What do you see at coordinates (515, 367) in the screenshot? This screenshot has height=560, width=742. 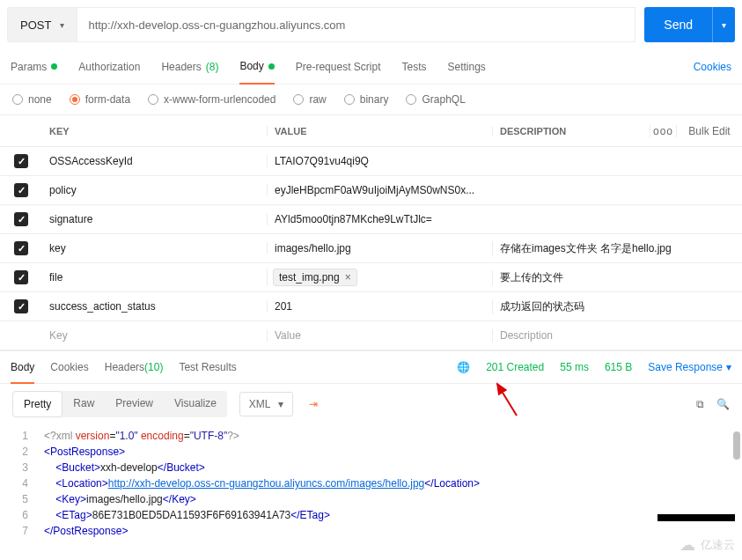 I see `status-badge: 201 Created` at bounding box center [515, 367].